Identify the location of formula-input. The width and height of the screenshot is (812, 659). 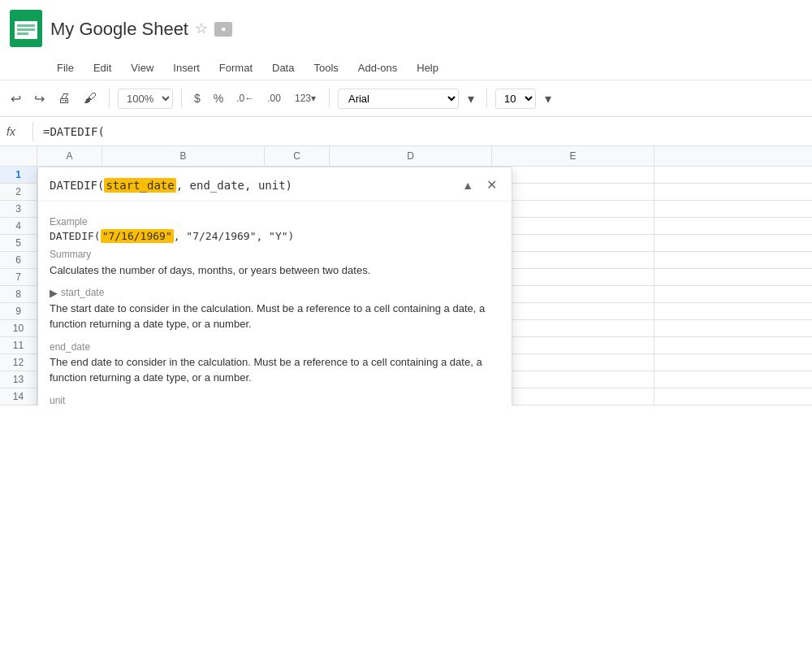
(422, 132).